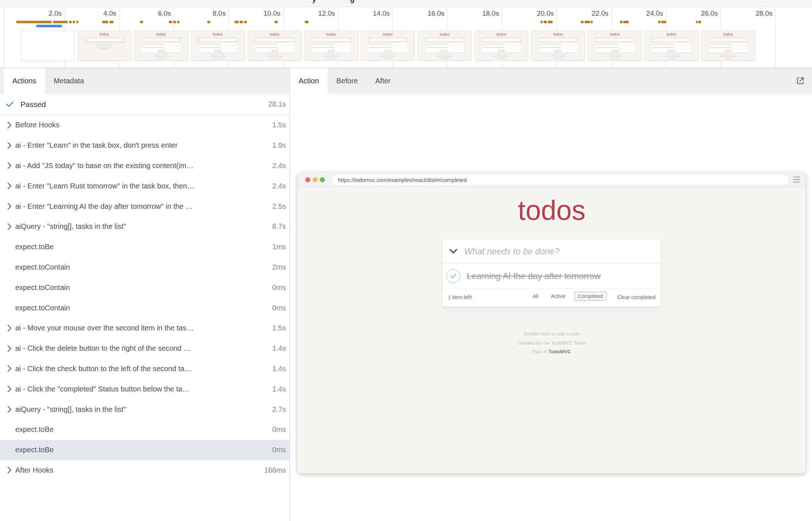 This screenshot has height=521, width=812. What do you see at coordinates (453, 251) in the screenshot?
I see `chevron-down-icon` at bounding box center [453, 251].